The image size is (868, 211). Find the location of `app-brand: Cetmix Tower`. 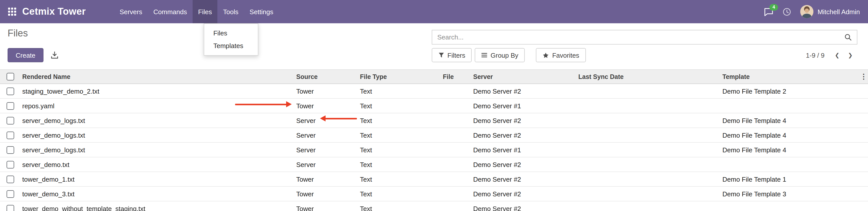

app-brand: Cetmix Tower is located at coordinates (54, 11).